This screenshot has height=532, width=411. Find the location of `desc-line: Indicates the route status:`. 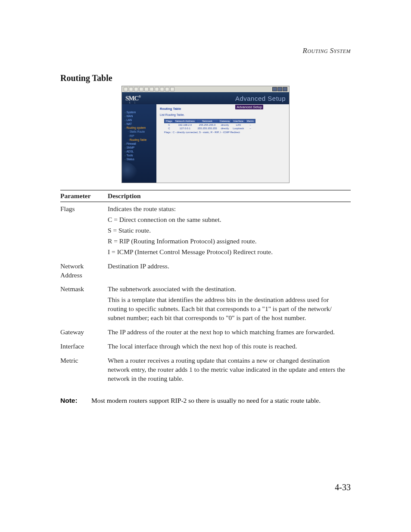

desc-line: Indicates the route status: is located at coordinates (228, 209).